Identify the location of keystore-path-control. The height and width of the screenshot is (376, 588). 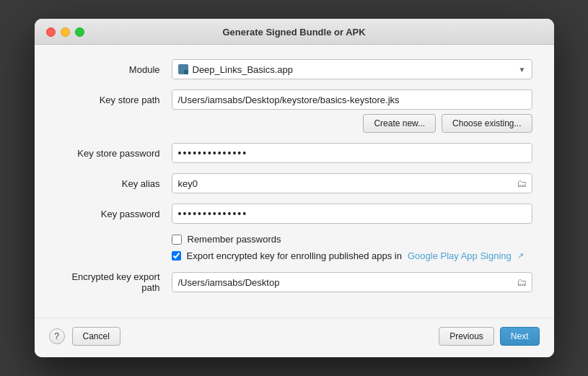
(352, 100).